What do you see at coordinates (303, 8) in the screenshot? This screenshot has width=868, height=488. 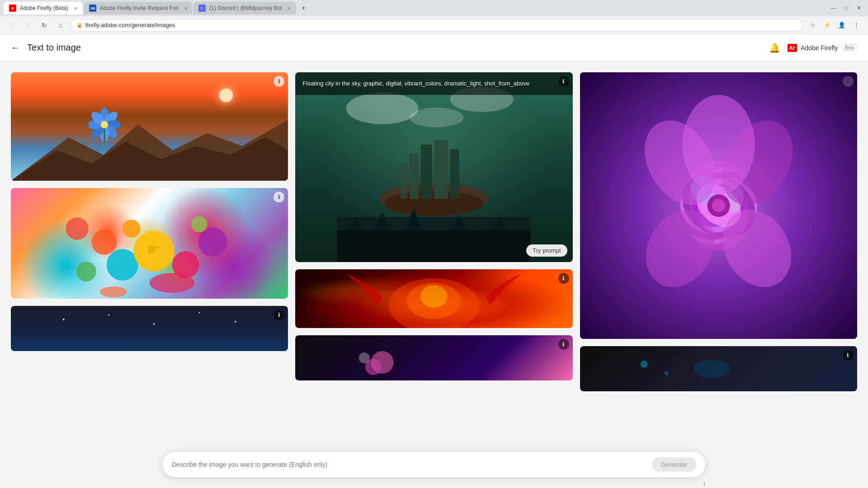 I see `new-tab-button: +` at bounding box center [303, 8].